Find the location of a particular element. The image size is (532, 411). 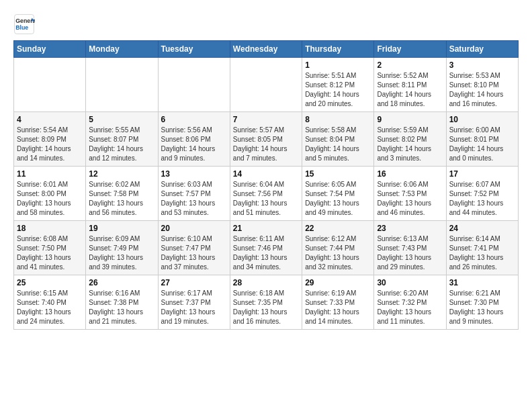

calendar-week-row: 1Sunrise: 5:51 AM Sunset: 8:12 PM Daylig… is located at coordinates (266, 85).